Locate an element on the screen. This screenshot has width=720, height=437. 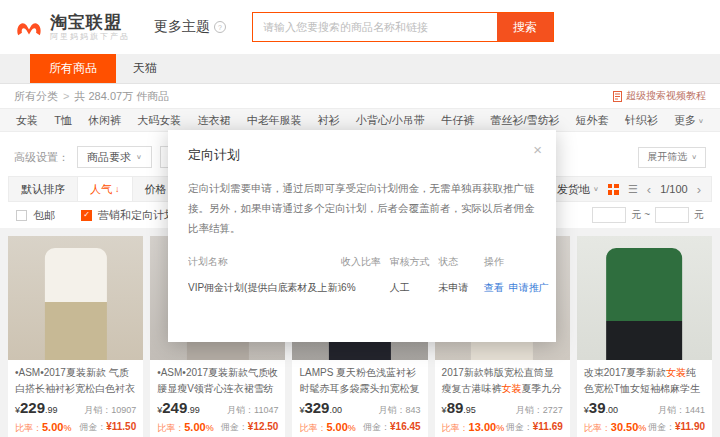
product-meta-row: 比率：13.00% 佣金：¥11.69 is located at coordinates (502, 427).